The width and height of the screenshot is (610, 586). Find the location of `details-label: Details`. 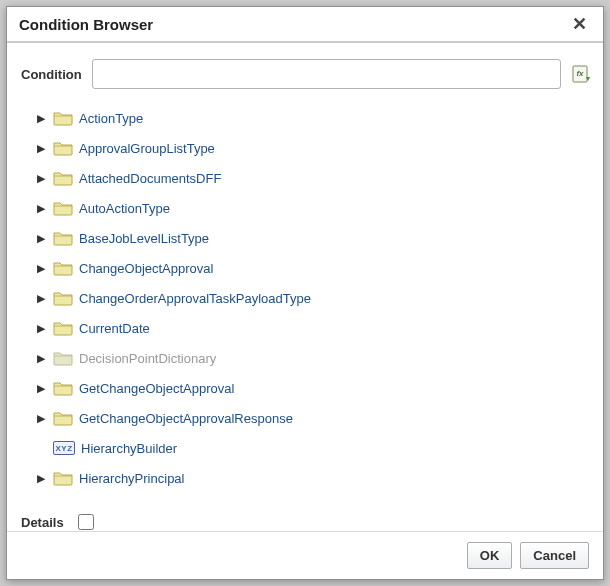

details-label: Details is located at coordinates (42, 522).